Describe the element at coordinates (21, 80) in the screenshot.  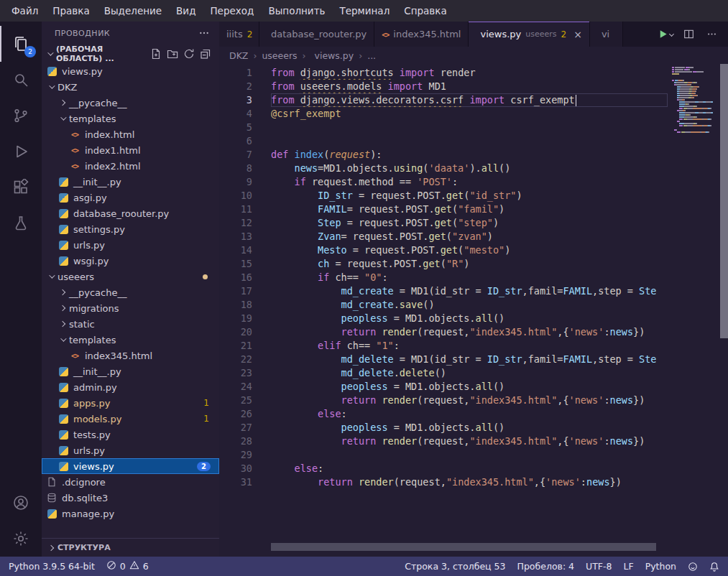
I see `search-icon` at that location.